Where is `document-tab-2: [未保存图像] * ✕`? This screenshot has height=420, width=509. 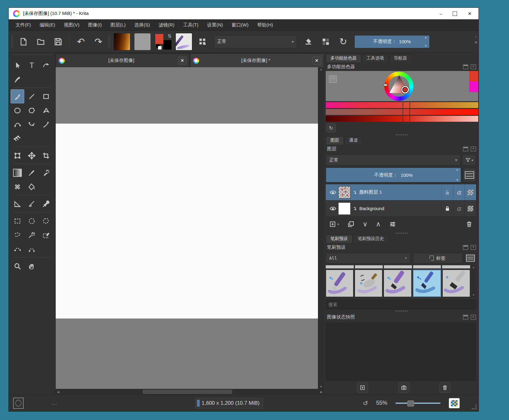
document-tab-2: [未保存图像] * ✕ is located at coordinates (257, 60).